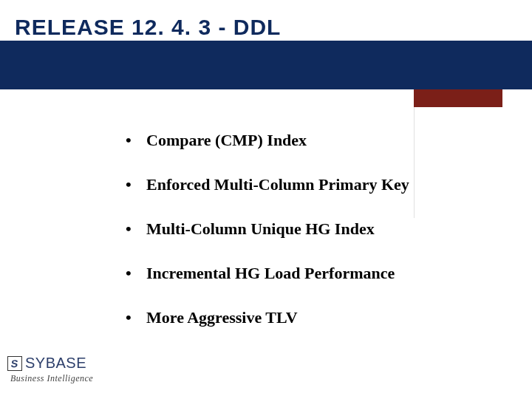 The width and height of the screenshot is (532, 399). Describe the element at coordinates (70, 364) in the screenshot. I see `footer-brand-row: S SYBASE` at that location.